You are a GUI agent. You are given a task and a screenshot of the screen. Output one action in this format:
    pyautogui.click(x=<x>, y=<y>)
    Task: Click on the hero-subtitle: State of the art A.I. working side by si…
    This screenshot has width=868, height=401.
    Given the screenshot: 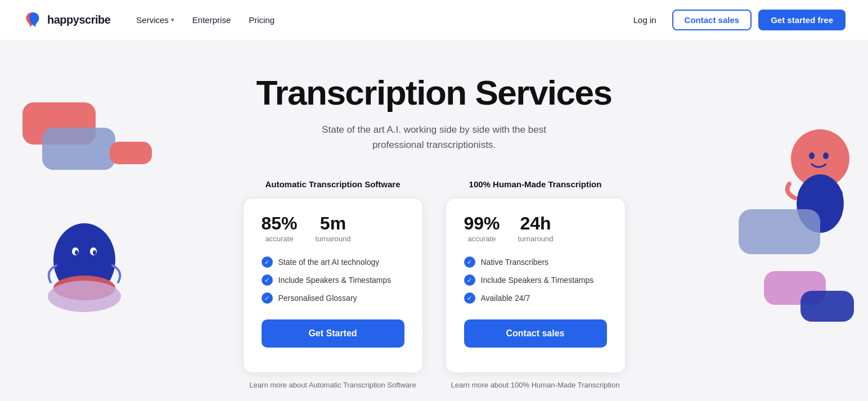 What is the action you would take?
    pyautogui.click(x=434, y=137)
    